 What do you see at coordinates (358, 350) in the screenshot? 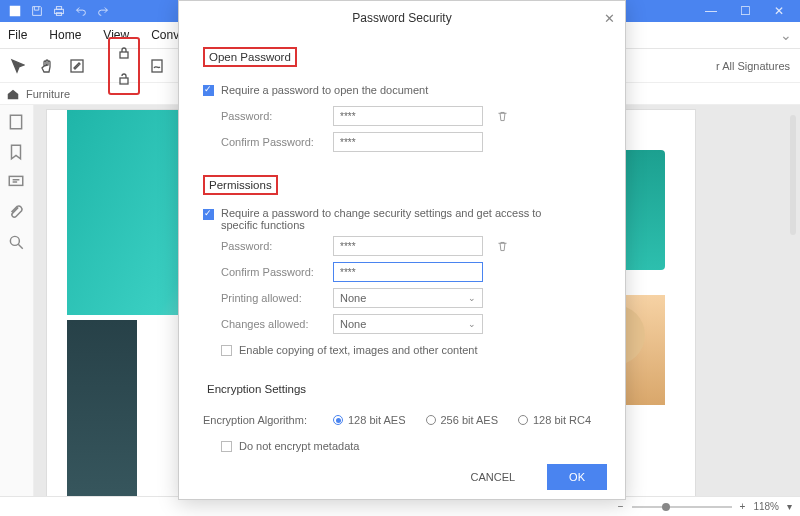
I see `enable-copy-label: Enable copying of text, images and other…` at bounding box center [358, 350].